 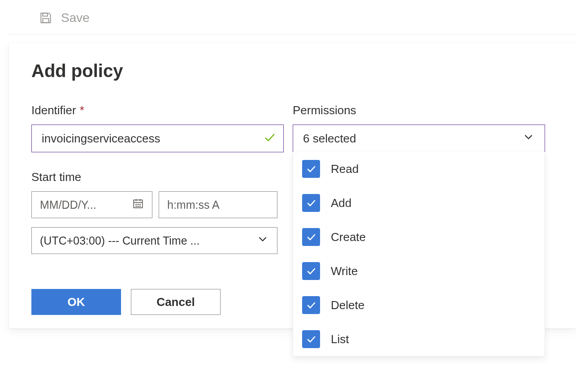 I want to click on permission-label: Write, so click(x=344, y=271).